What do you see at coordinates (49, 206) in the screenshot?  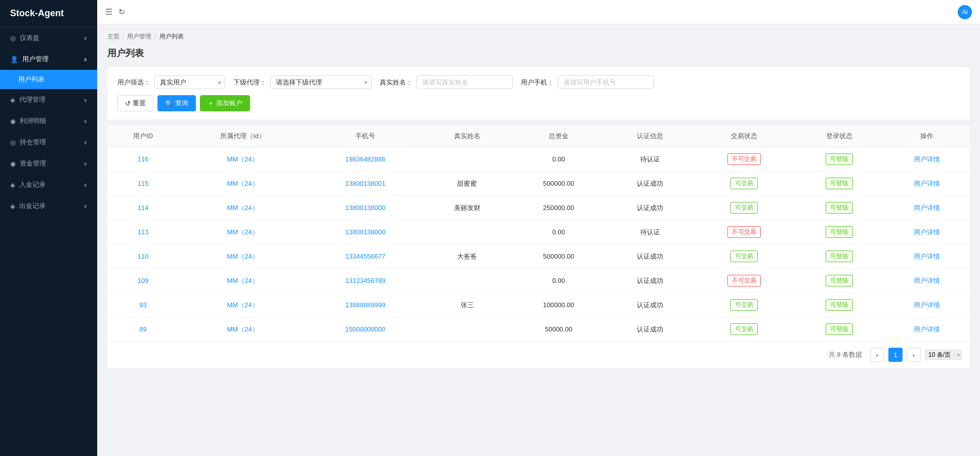 I see `sidebar-item-withdrawal-records: ◈ 出金记录 ∨` at bounding box center [49, 206].